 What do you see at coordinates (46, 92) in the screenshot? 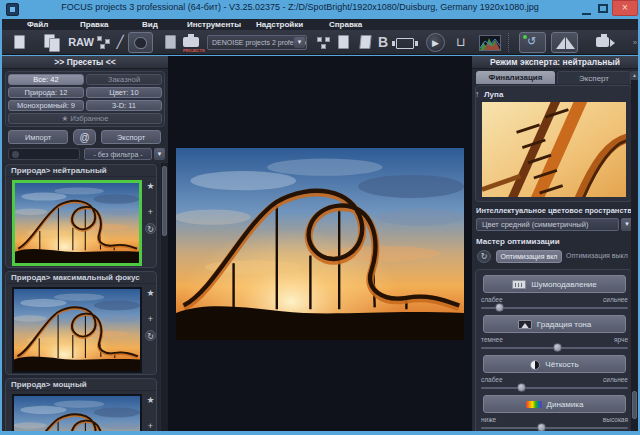
I see `filter-nature-button: Природа: 12` at bounding box center [46, 92].